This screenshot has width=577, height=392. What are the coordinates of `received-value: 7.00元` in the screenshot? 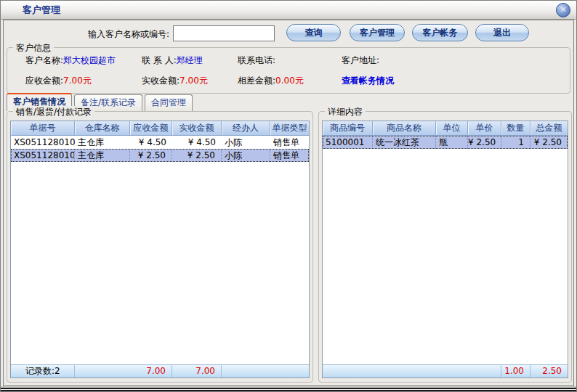 It's located at (193, 81).